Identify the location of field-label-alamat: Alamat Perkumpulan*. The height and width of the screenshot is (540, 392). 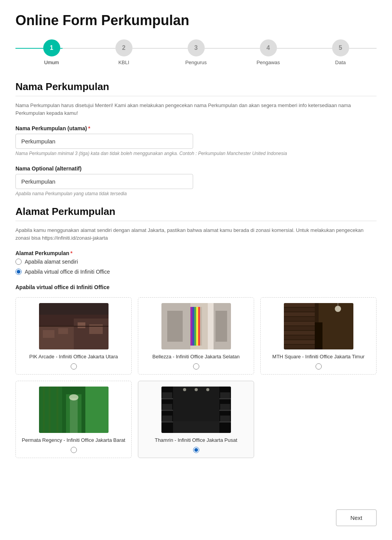
(196, 253).